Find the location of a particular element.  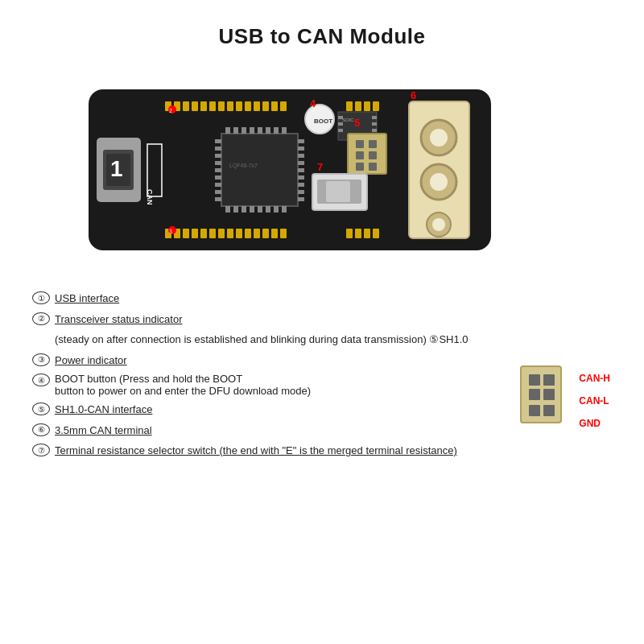

desc-text-4: BOOT button (Press and hold the BOOT is located at coordinates (148, 378).